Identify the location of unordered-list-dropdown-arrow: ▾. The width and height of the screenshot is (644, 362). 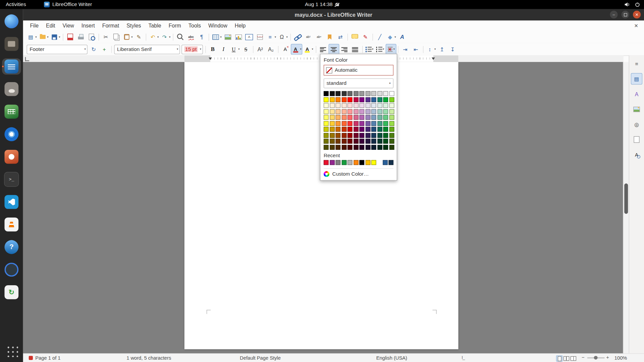
(373, 49).